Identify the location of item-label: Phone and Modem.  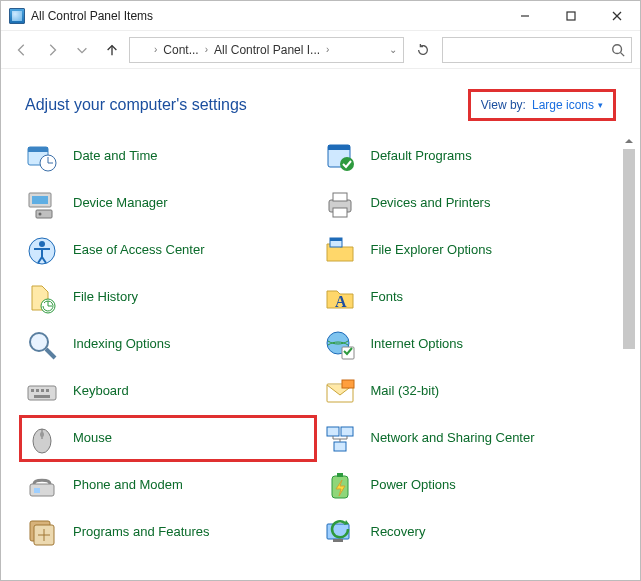
(128, 486).